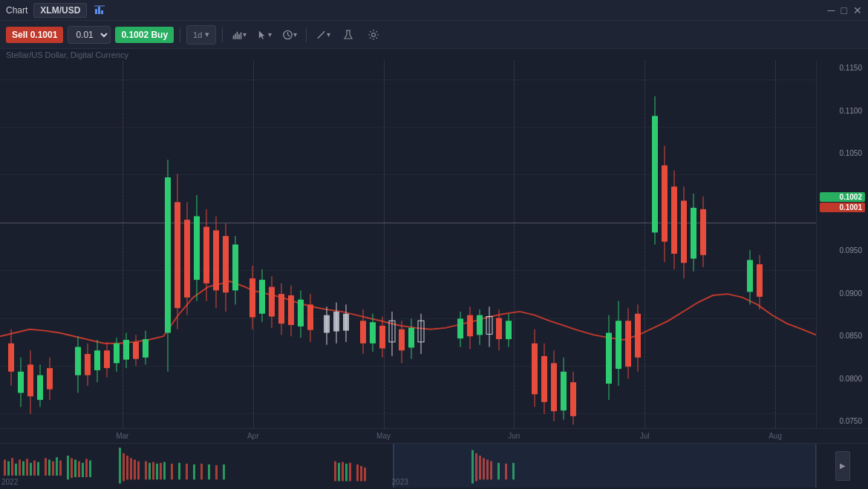 This screenshot has height=489, width=868. What do you see at coordinates (858, 10) in the screenshot?
I see `close-btn: ✕` at bounding box center [858, 10].